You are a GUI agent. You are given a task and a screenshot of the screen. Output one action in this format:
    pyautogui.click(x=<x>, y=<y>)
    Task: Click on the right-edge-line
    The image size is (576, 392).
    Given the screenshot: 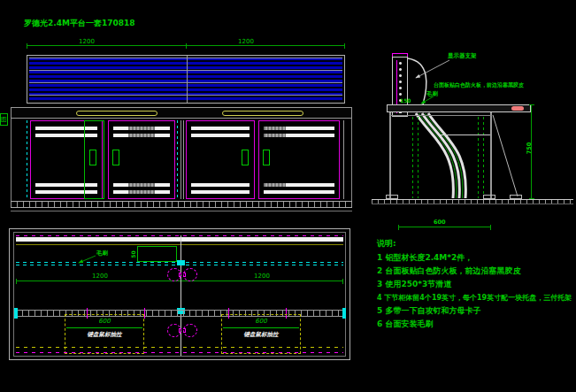 What is the action you would take?
    pyautogui.click(x=343, y=159)
    